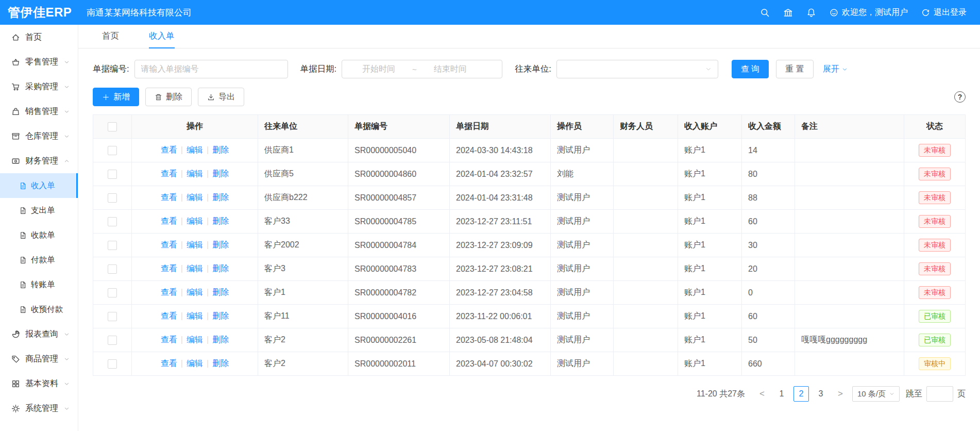 The height and width of the screenshot is (431, 980). Describe the element at coordinates (39, 334) in the screenshot. I see `sidebar-item-reports: 报表查询` at that location.